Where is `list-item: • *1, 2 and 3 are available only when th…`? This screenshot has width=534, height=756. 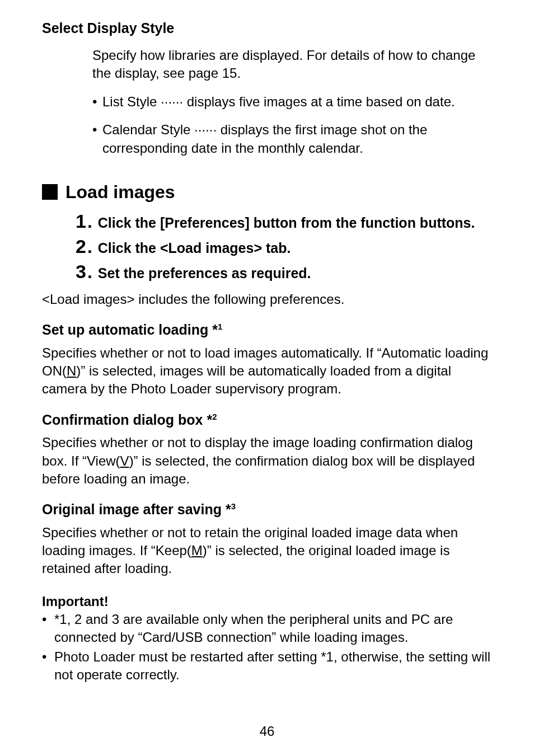 list-item: • *1, 2 and 3 are available only when th… is located at coordinates (267, 629).